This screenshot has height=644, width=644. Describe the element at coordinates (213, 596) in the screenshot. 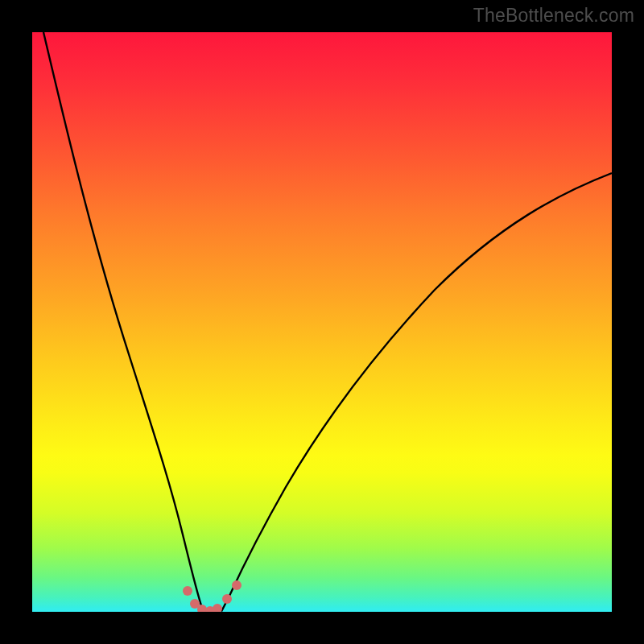

I see `bottom-dots` at that location.